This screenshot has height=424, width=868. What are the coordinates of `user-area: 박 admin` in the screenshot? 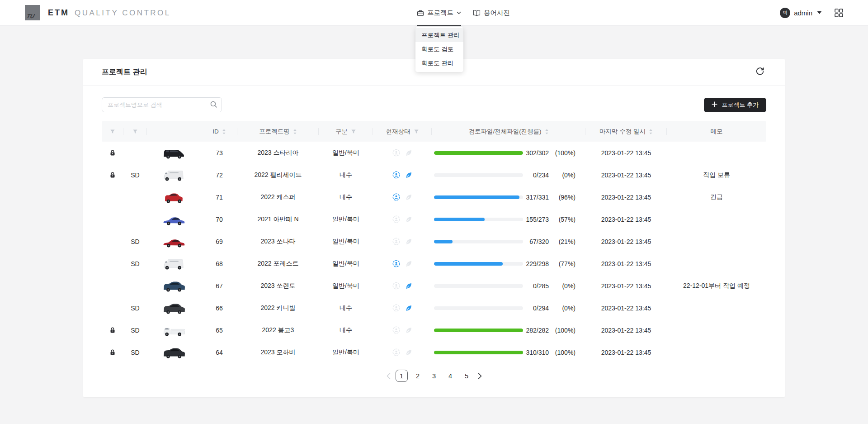 It's located at (811, 13).